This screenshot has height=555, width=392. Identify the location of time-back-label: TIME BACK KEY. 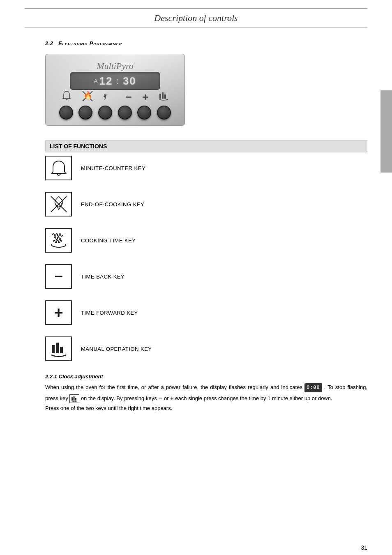
(103, 277).